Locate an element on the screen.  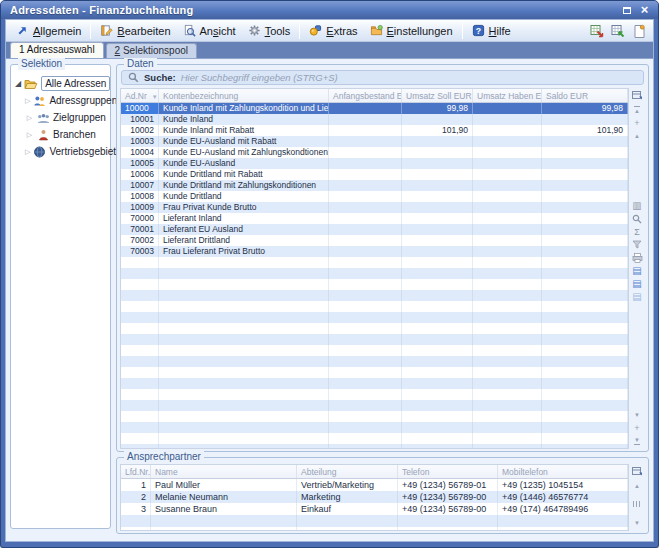
scroll-bottom-button is located at coordinates (638, 440).